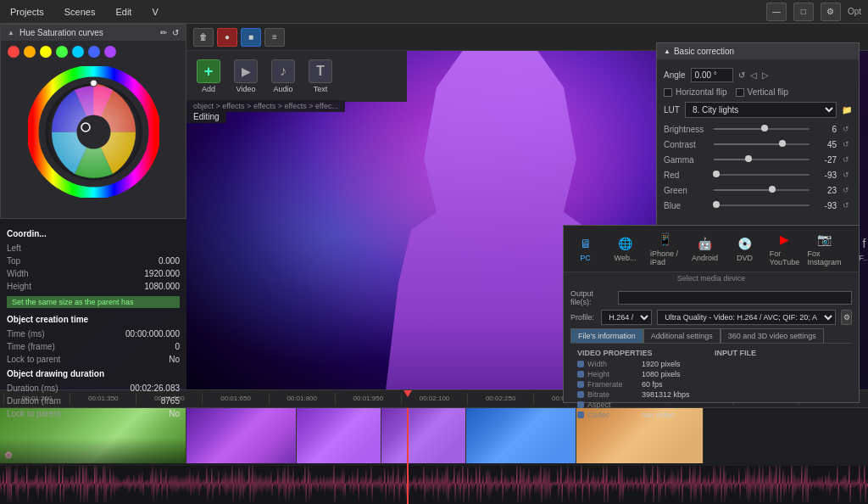 This screenshot has height=504, width=868. I want to click on color-dot-green, so click(62, 52).